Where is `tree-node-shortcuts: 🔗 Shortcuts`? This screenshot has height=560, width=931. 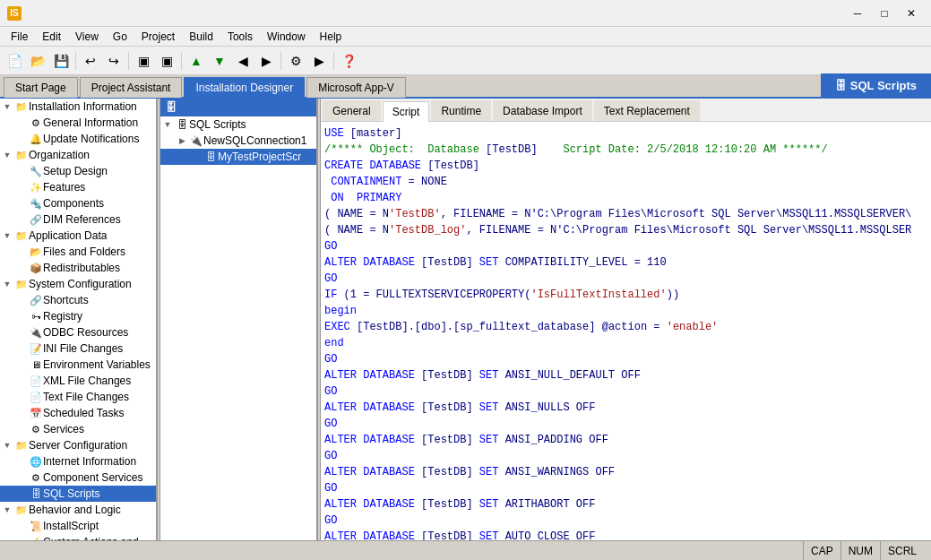
tree-node-shortcuts: 🔗 Shortcuts is located at coordinates (78, 300).